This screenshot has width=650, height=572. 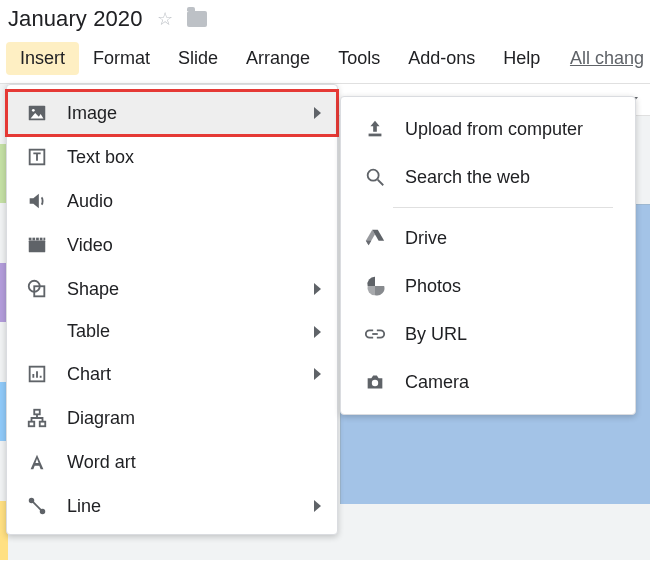 I want to click on menu-item-wordart: Word art, so click(x=172, y=462).